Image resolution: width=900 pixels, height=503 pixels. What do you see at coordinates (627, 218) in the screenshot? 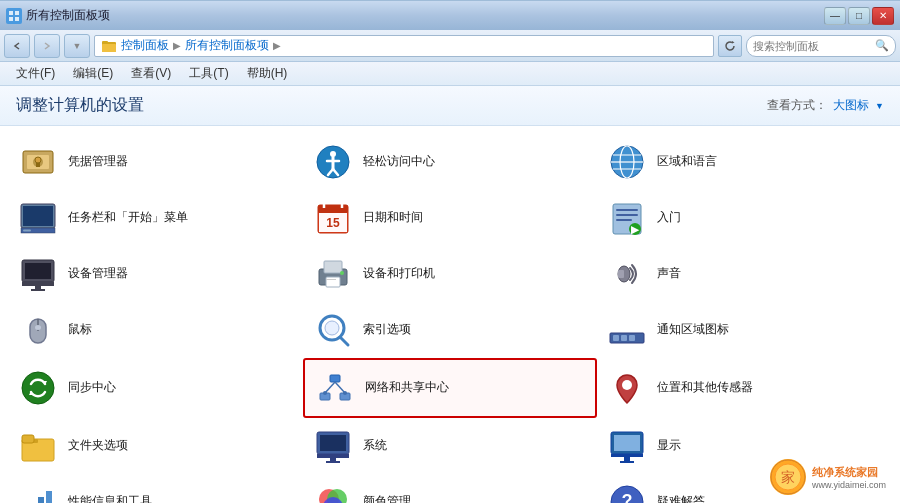
I see `icon-image-5: ▶` at bounding box center [627, 218].